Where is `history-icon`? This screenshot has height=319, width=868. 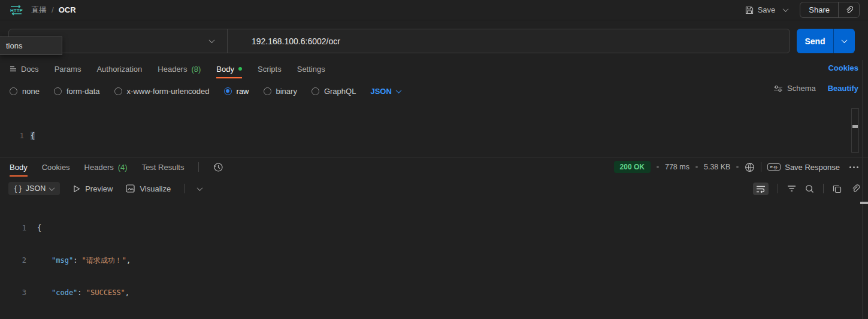
history-icon is located at coordinates (218, 168).